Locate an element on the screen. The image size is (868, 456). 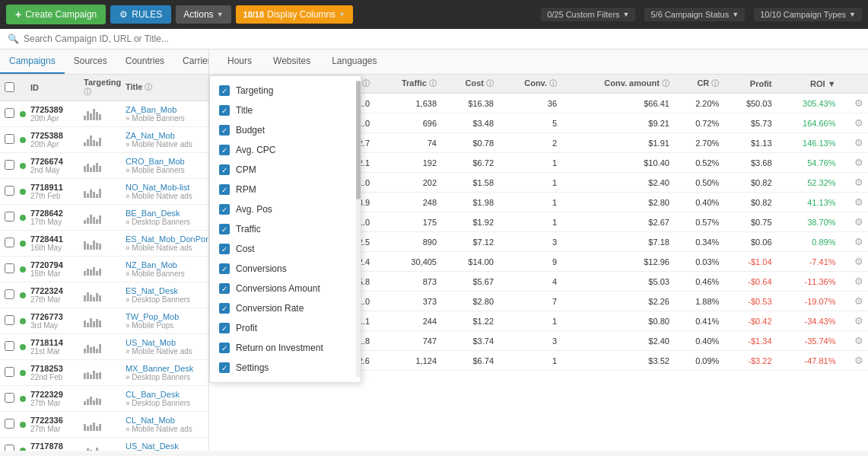
campaign-name: CRO_Ban_Mob is located at coordinates (164, 161).